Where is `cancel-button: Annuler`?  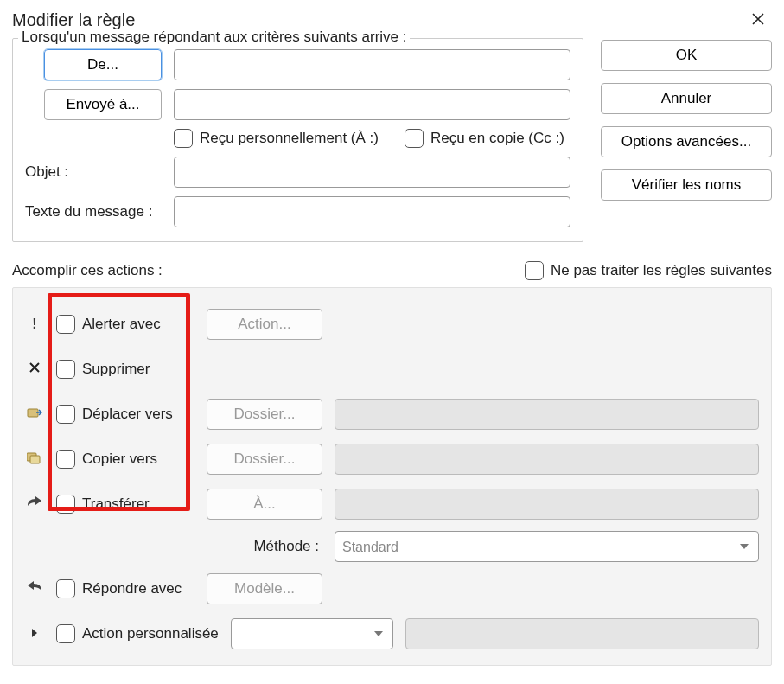
cancel-button: Annuler is located at coordinates (686, 99).